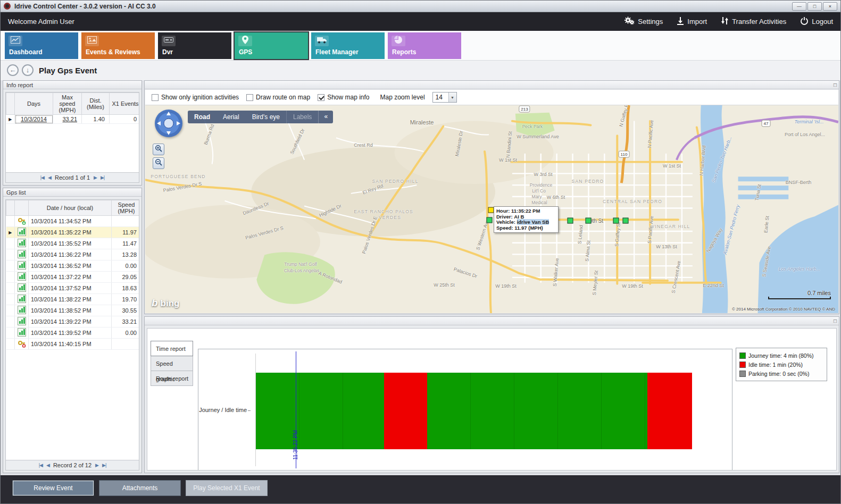  What do you see at coordinates (830, 6) in the screenshot?
I see `close-button: ×` at bounding box center [830, 6].